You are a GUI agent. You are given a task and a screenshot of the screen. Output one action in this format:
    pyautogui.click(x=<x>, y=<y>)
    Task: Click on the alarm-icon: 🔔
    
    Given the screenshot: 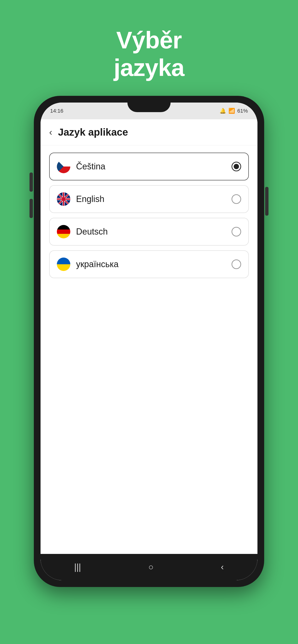 What is the action you would take?
    pyautogui.click(x=223, y=111)
    